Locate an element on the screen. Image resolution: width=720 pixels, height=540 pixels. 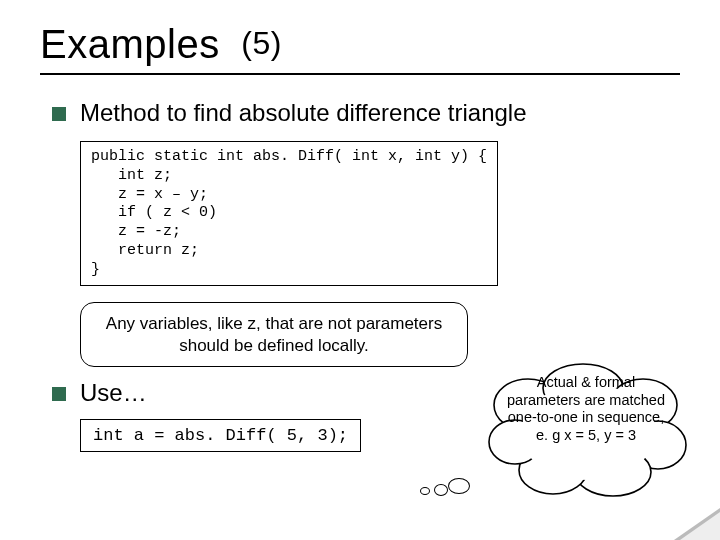
page-corner-fold-icon is located at coordinates (697, 524).